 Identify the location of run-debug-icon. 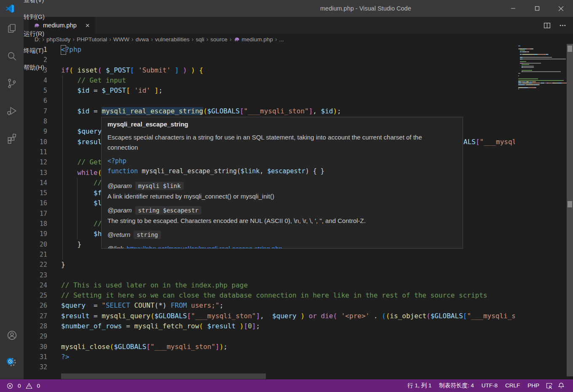
(12, 111).